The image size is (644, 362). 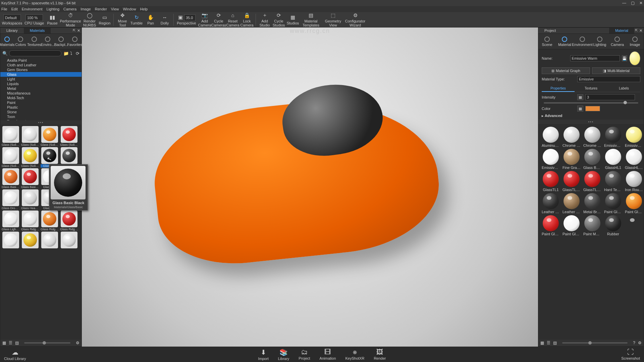 I want to click on icontab-colors: Colors, so click(x=20, y=42).